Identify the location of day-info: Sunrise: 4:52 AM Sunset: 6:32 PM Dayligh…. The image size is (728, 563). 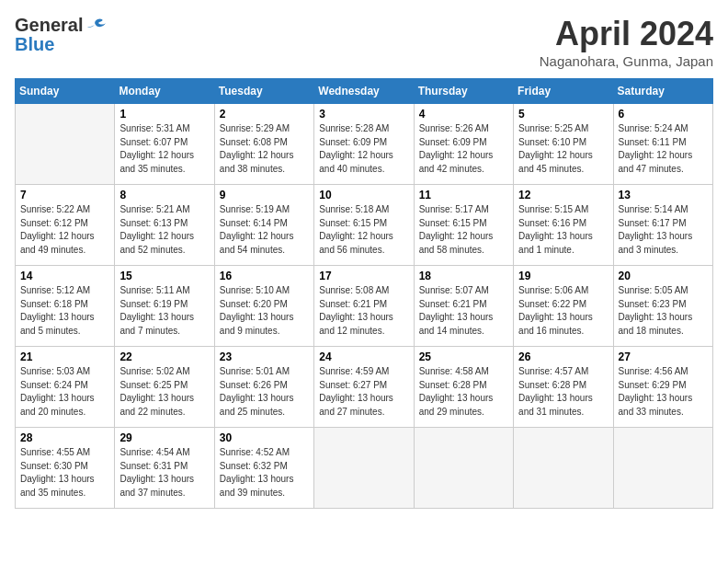
(265, 473).